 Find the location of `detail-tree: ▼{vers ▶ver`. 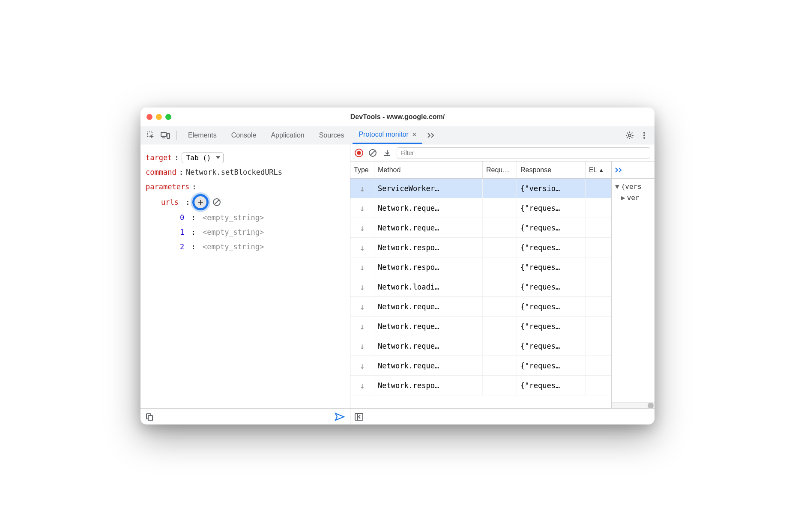

detail-tree: ▼{vers ▶ver is located at coordinates (633, 192).